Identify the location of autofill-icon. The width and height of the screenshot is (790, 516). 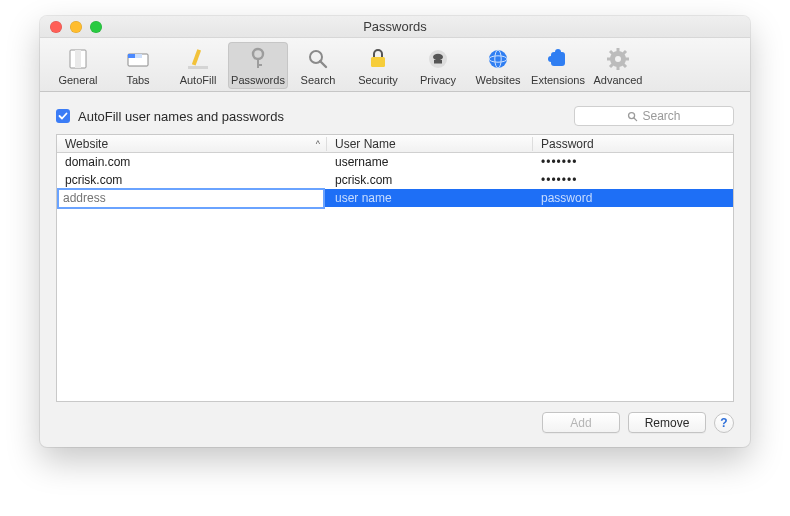
(198, 59).